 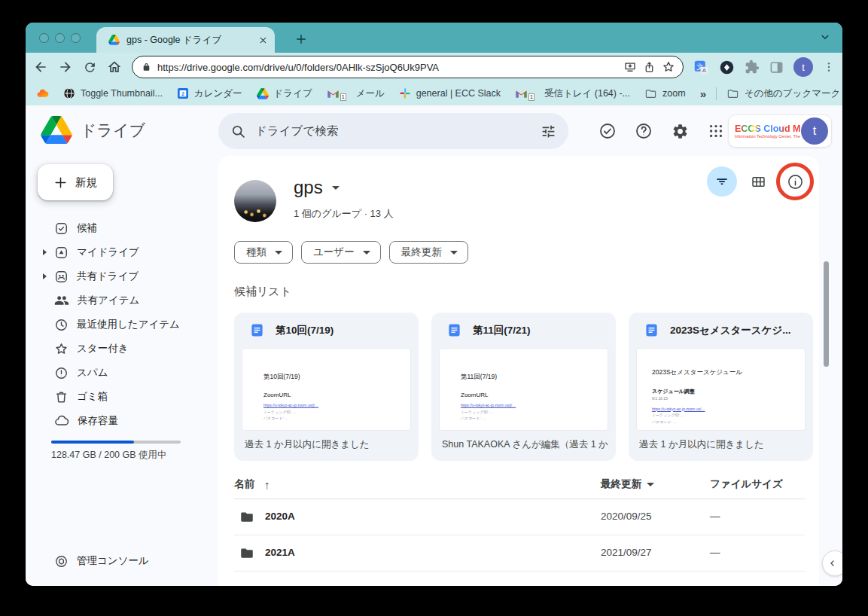 I want to click on sidebar-item-storage: 保存容量, so click(x=122, y=421).